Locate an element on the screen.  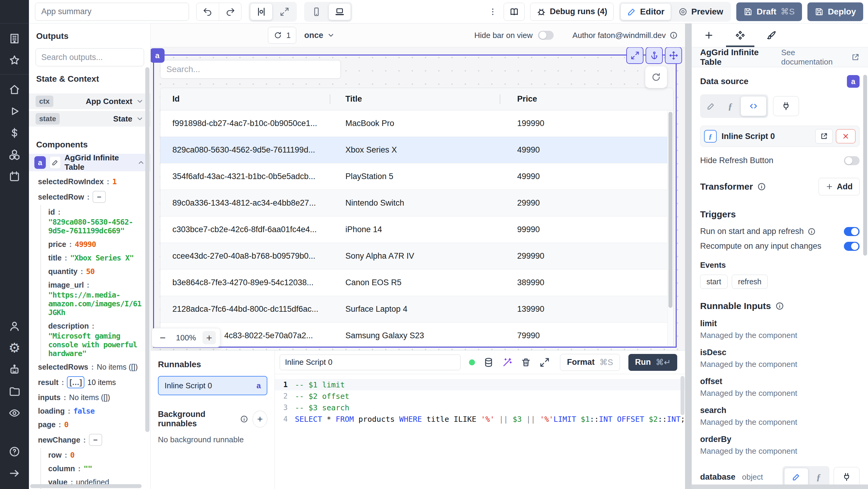
rail-schedules-button is located at coordinates (14, 177).